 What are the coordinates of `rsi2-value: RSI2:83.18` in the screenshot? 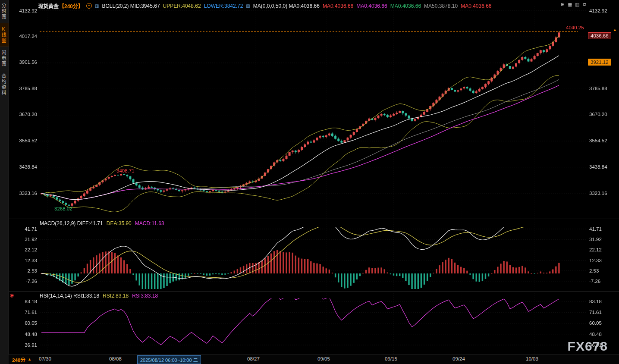 It's located at (116, 296).